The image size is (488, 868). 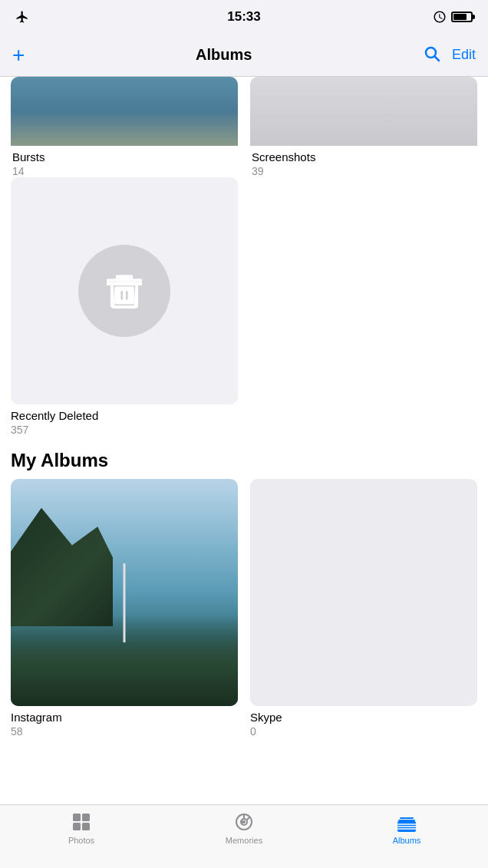 What do you see at coordinates (244, 55) in the screenshot?
I see `nav-bar: + Albums Edit` at bounding box center [244, 55].